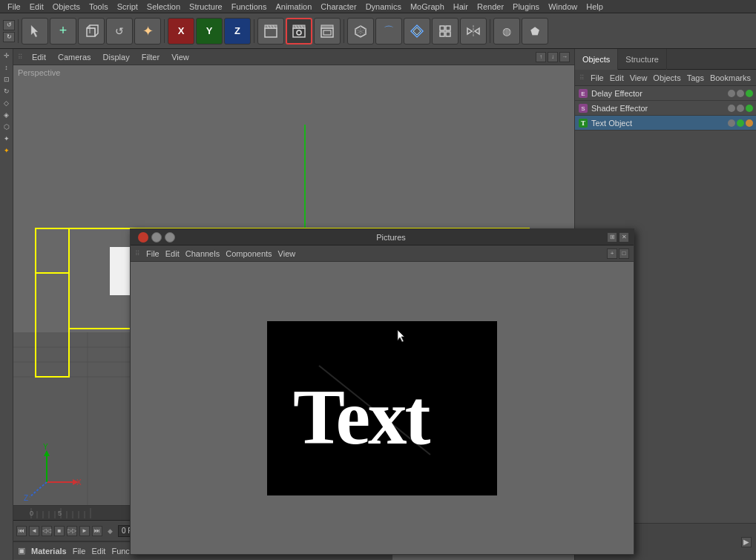  I want to click on mirror-button, so click(473, 31).